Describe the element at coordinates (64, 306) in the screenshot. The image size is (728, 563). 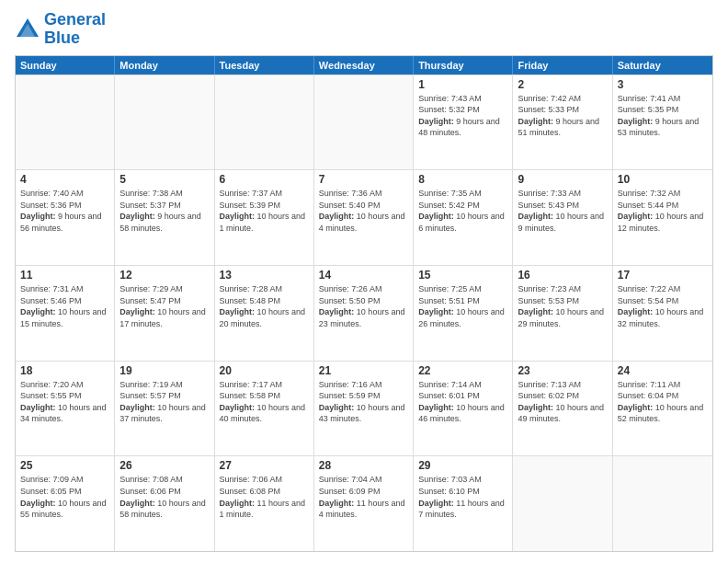
I see `day-info: Sunrise: 7:31 AMSunset: 5:46 PMDaylight:…` at that location.